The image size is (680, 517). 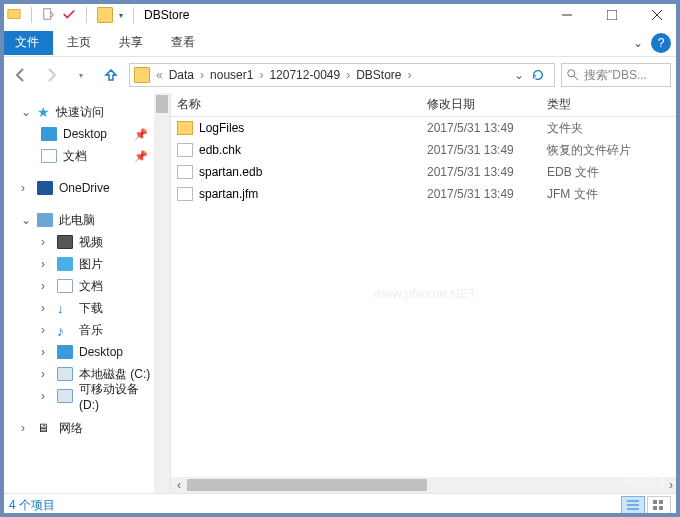 What do you see at coordinates (638, 43) in the screenshot?
I see `ribbon-expand-icon: ⌄` at bounding box center [638, 43].